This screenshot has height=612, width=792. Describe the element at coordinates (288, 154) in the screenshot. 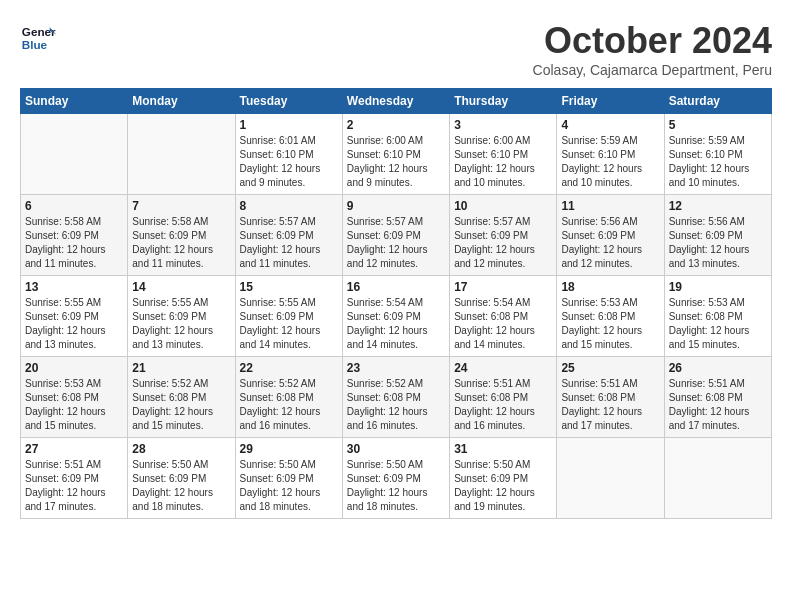

I see `calendar-day-cell: 1Sunrise: 6:01 AM Sunset: 6:10 PM Daylig…` at that location.